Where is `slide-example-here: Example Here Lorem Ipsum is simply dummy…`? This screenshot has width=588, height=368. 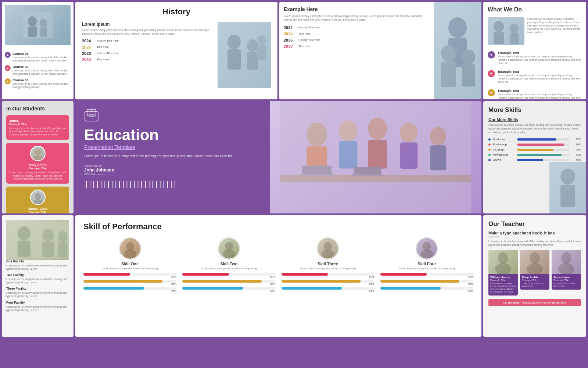 slide-example-here: Example Here Lorem Ipsum is simply dummy… is located at coordinates (380, 51).